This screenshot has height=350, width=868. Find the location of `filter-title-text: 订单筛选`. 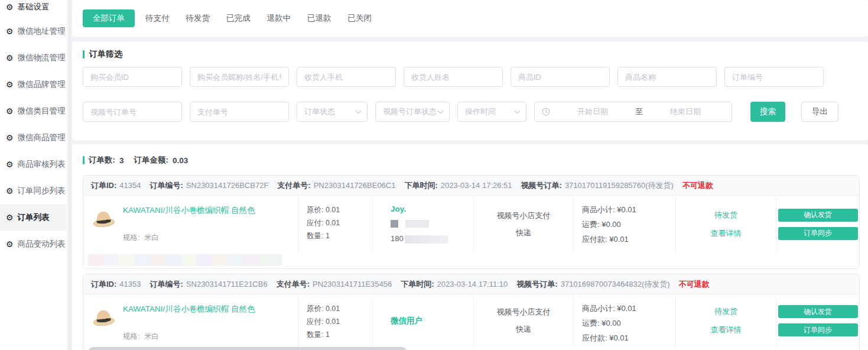

filter-title-text: 订单筛选 is located at coordinates (106, 54).